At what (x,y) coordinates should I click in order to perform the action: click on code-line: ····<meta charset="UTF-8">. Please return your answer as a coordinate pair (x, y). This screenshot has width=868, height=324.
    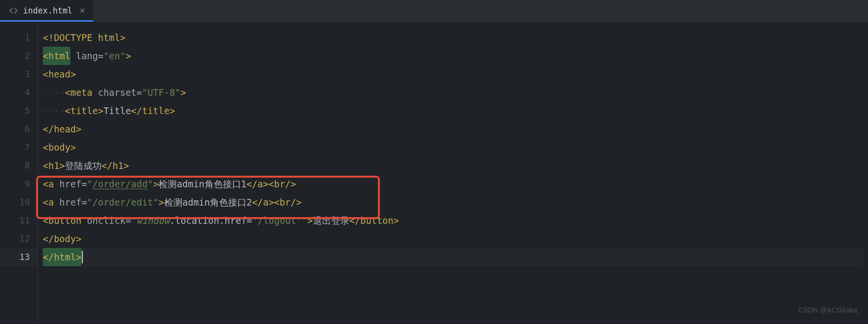
    Looking at the image, I should click on (453, 92).